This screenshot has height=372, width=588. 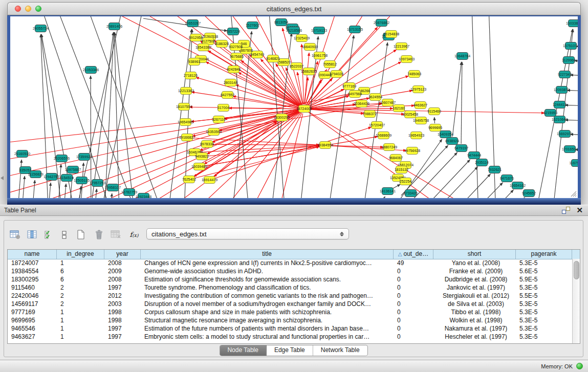 What do you see at coordinates (267, 279) in the screenshot?
I see `table-cell: Estimation of significance thresholds fo…` at bounding box center [267, 279].